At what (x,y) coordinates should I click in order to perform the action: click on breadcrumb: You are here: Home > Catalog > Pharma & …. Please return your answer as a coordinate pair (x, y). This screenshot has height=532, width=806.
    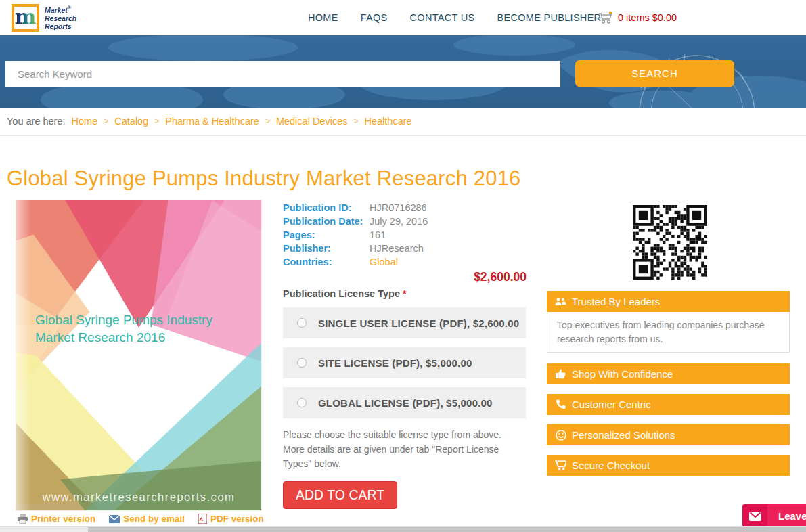
    Looking at the image, I should click on (210, 121).